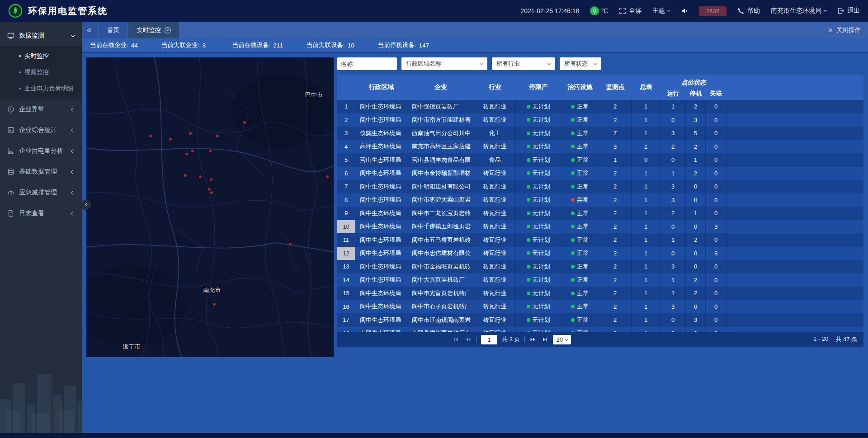 This screenshot has width=868, height=438. I want to click on sidebar-group-2: 企业综合统计, so click(41, 130).